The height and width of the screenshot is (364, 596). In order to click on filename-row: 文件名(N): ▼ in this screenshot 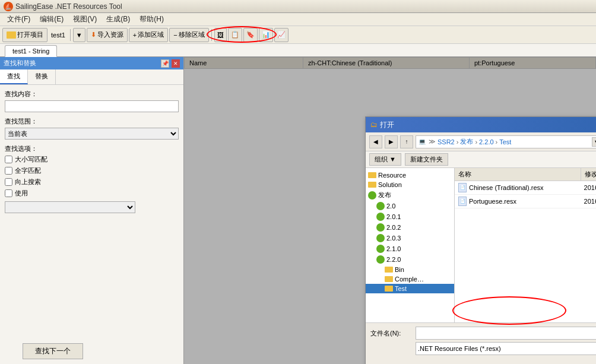, I will do `click(483, 333)`.